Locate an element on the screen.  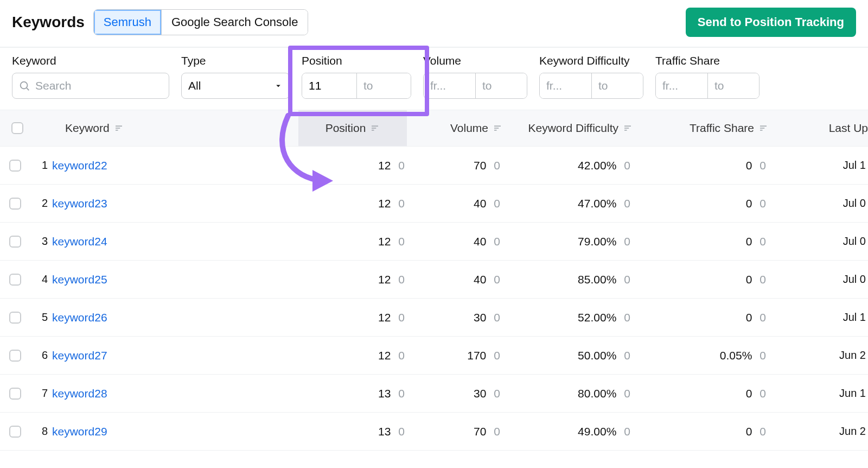
tab-gsc: Google Search Console is located at coordinates (234, 22).